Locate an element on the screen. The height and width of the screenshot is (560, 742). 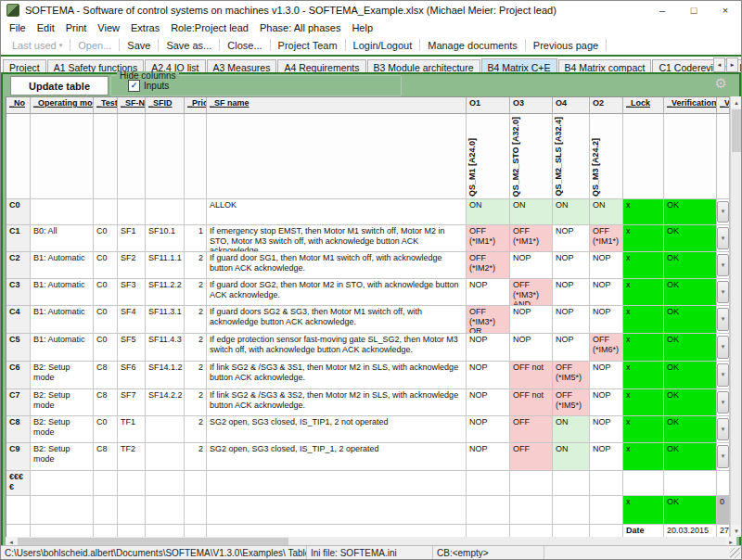
row-header: C9 is located at coordinates (19, 457).